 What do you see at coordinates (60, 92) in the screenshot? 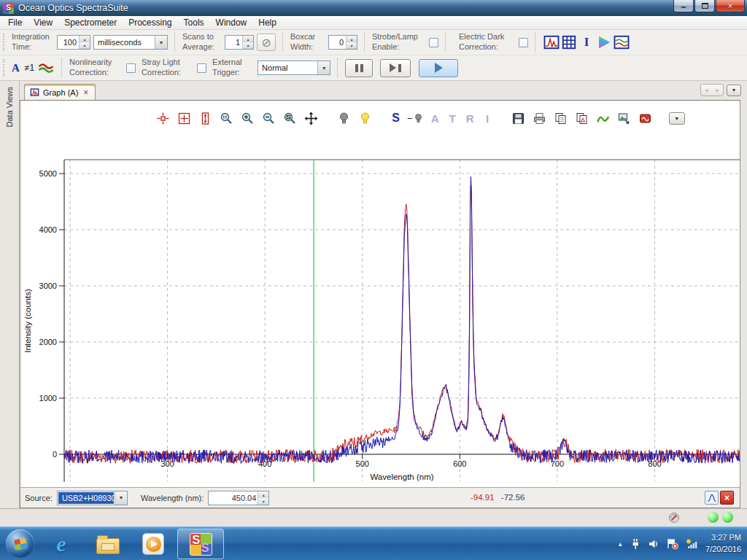
I see `tab-graph-a: Graph (A) ×` at bounding box center [60, 92].